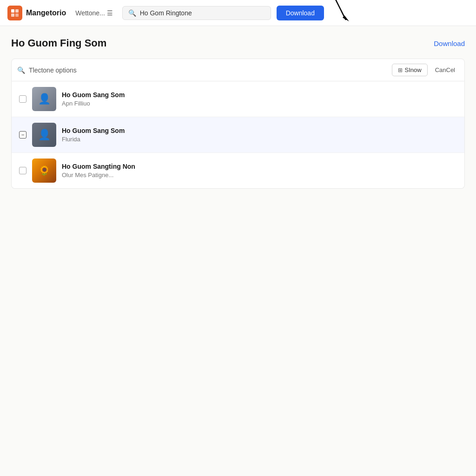 Image resolution: width=476 pixels, height=476 pixels. Describe the element at coordinates (203, 13) in the screenshot. I see `search-input` at that location.